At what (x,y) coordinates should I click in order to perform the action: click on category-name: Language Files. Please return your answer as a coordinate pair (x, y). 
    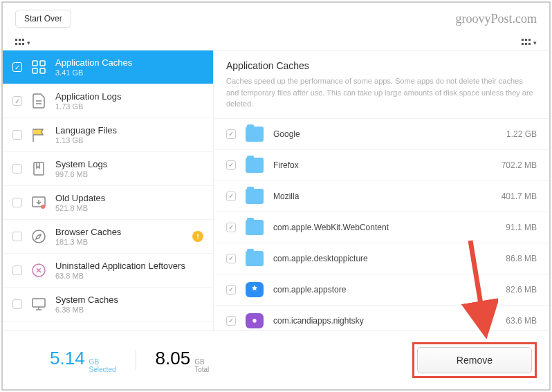
    Looking at the image, I should click on (131, 130).